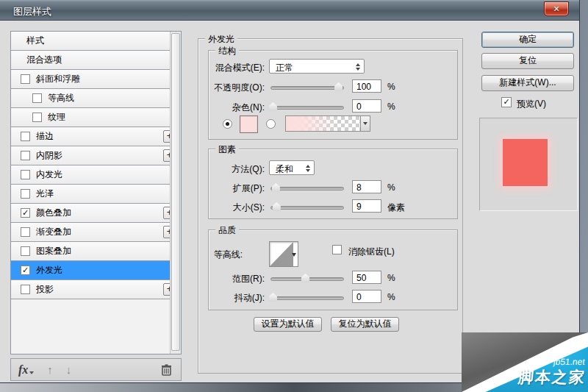 This screenshot has height=392, width=588. I want to click on style-list-scrollbar, so click(175, 193).